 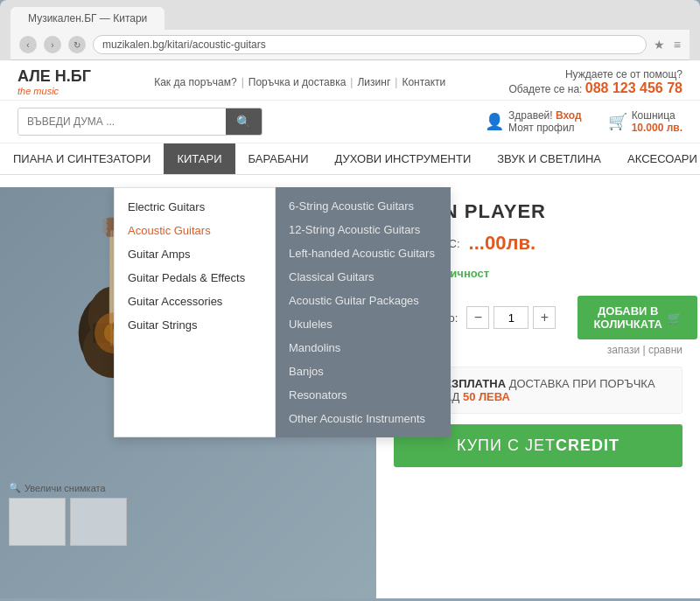 I want to click on user-icon: 👤, so click(x=494, y=122).